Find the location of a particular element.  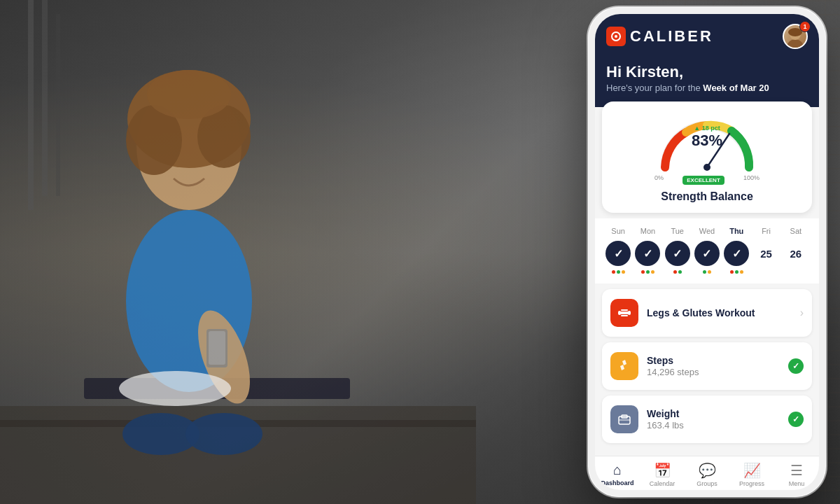

app-logo: CALIBER is located at coordinates (659, 36).